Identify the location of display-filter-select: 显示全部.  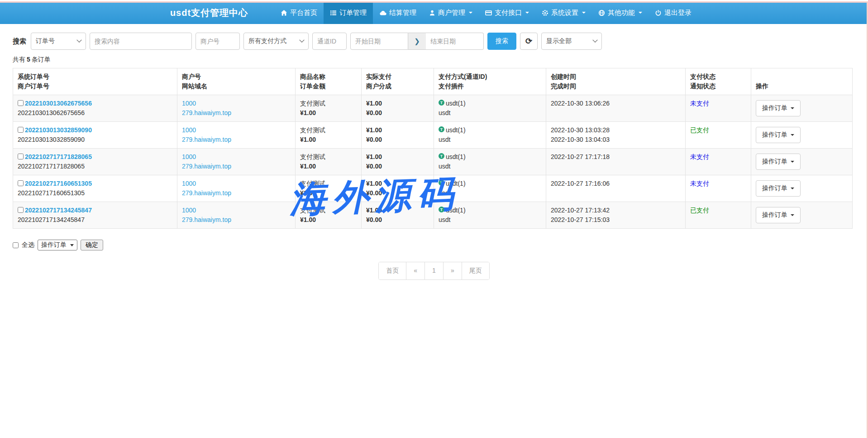
(572, 41).